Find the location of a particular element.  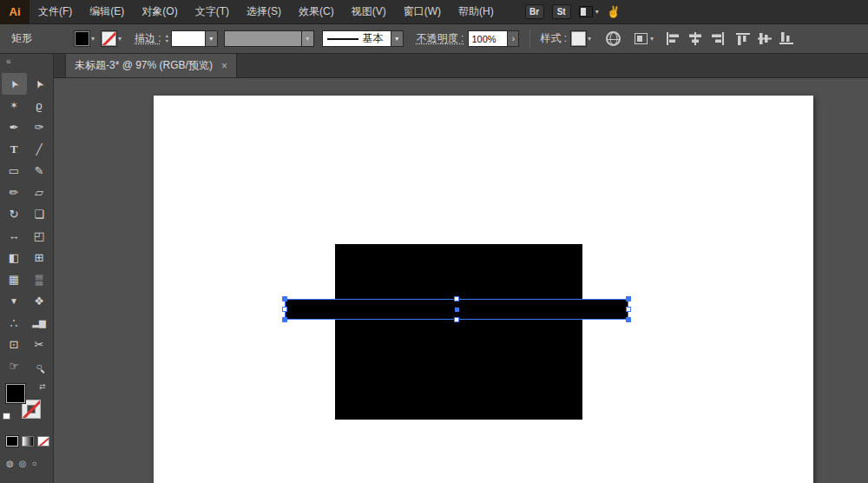

align-horizontal-center-button is located at coordinates (695, 38).